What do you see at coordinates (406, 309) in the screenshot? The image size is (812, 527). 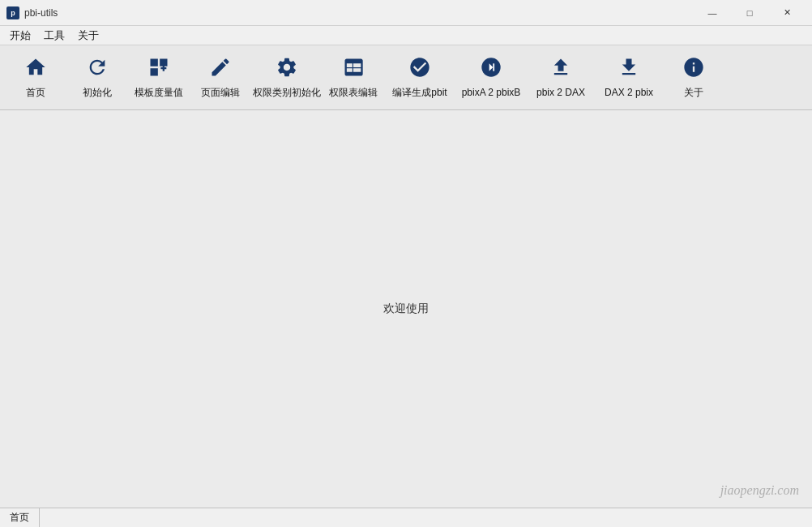 I see `welcome-text: 欢迎使用` at bounding box center [406, 309].